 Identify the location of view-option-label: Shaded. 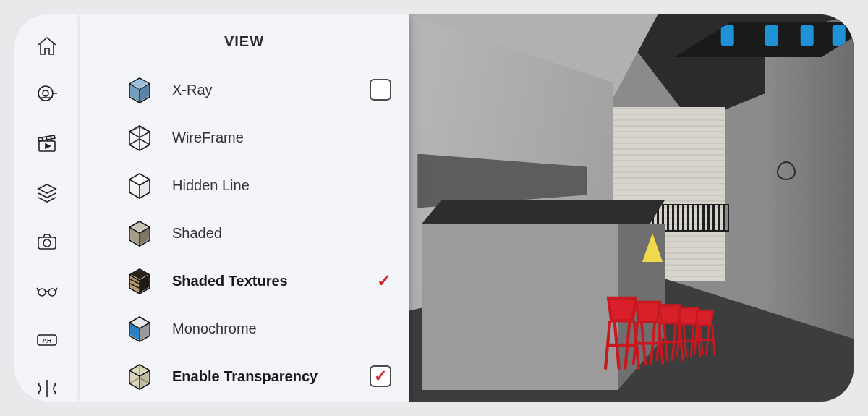
(282, 233).